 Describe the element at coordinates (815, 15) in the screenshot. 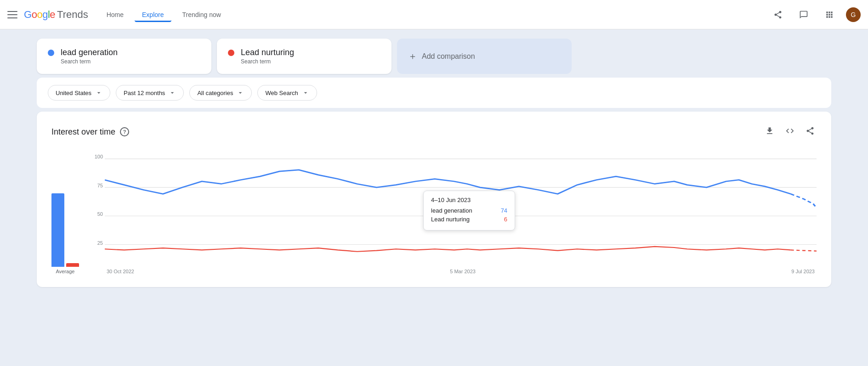

I see `header-actions: G` at that location.